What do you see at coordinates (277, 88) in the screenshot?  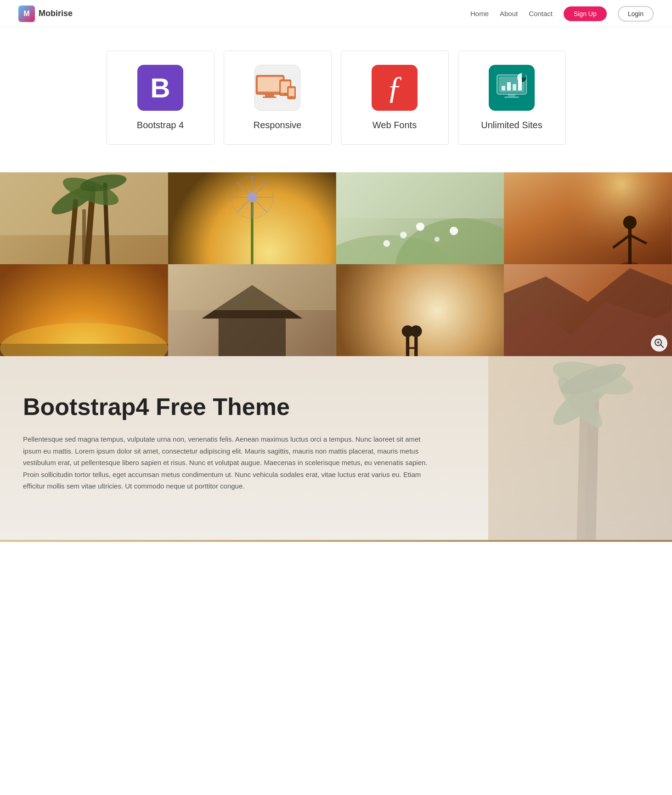 I see `responsive-devices-svg` at bounding box center [277, 88].